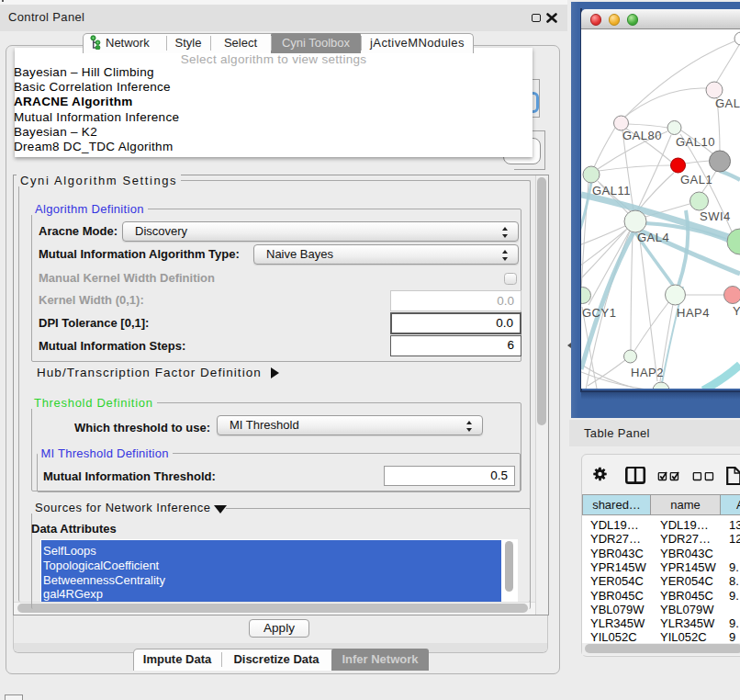 The height and width of the screenshot is (700, 740). I want to click on svg-text: GCY1, so click(599, 312).